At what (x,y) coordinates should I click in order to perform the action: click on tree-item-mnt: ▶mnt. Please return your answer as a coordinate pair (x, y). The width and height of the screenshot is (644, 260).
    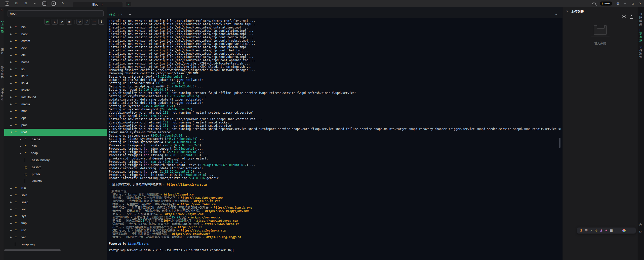
    Looking at the image, I should click on (56, 111).